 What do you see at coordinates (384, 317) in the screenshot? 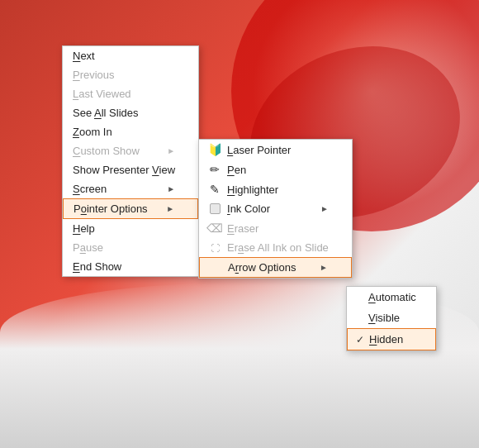
I see `arrow-label-visible: Visible` at bounding box center [384, 317].